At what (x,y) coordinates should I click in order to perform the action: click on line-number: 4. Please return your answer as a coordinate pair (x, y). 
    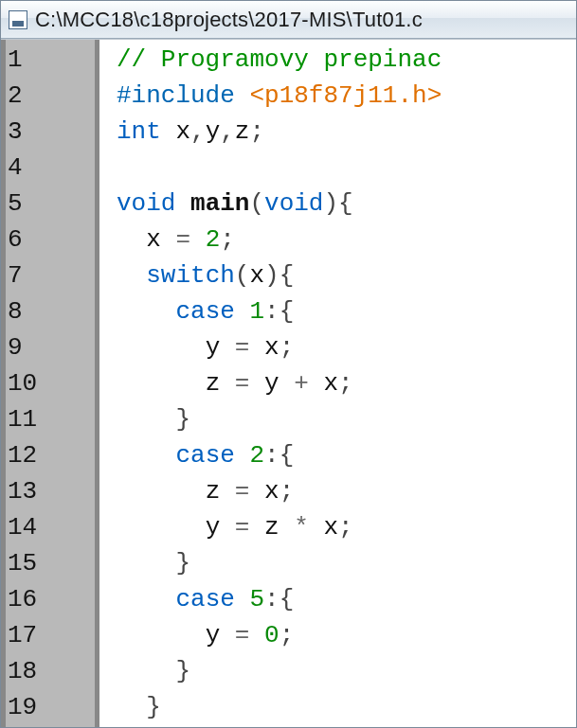
    Looking at the image, I should click on (50, 168).